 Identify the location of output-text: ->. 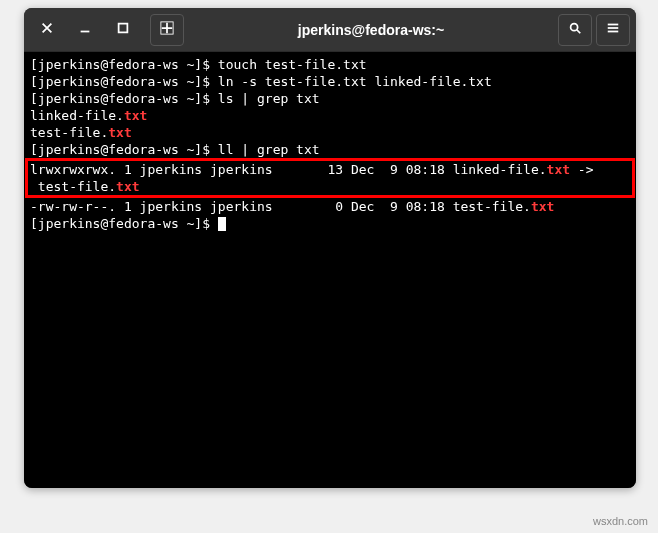
(582, 170).